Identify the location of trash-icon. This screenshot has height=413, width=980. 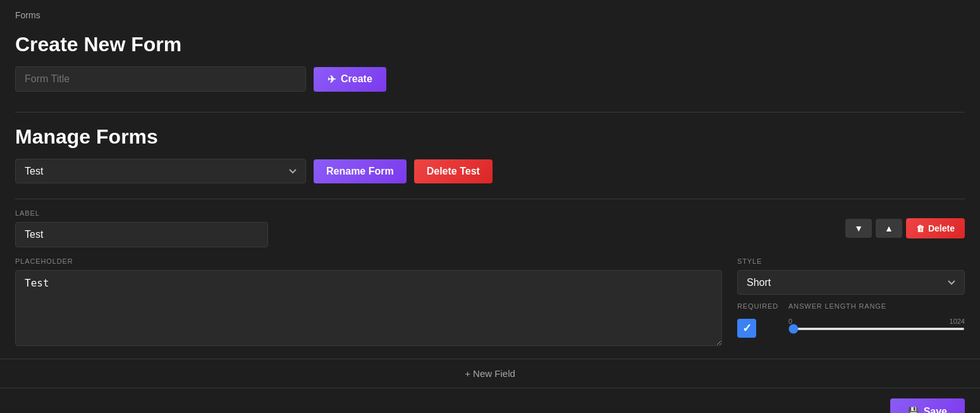
(921, 228).